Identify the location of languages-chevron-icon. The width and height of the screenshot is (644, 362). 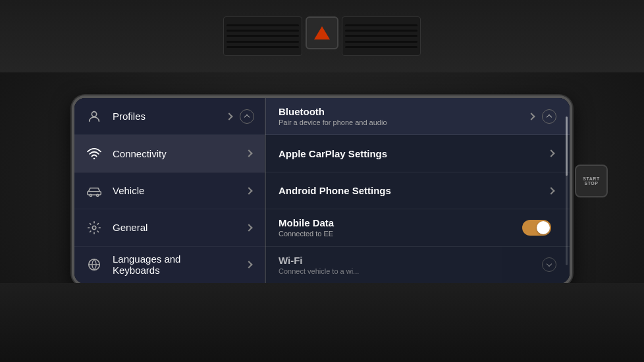
(249, 265).